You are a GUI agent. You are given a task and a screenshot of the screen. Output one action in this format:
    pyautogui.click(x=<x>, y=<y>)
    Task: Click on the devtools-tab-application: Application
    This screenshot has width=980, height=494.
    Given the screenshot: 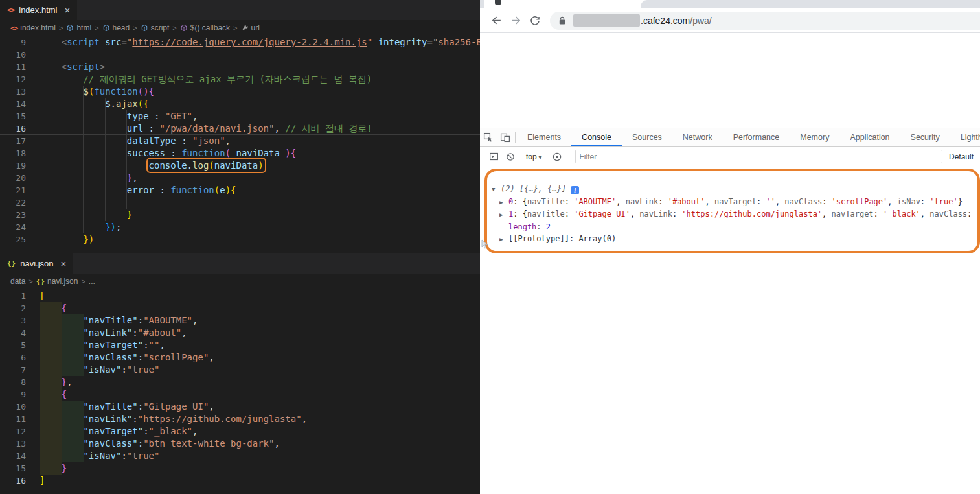 What is the action you would take?
    pyautogui.click(x=869, y=137)
    